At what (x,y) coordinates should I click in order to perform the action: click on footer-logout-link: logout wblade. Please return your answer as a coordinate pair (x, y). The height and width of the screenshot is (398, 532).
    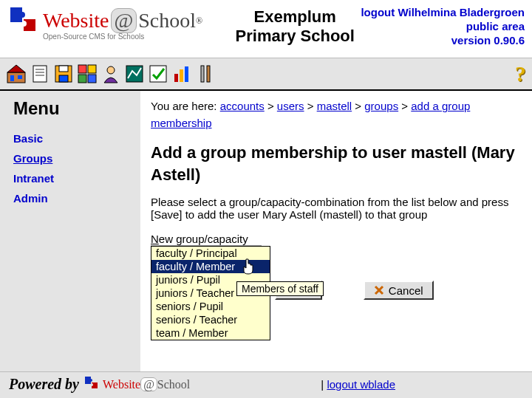
    Looking at the image, I should click on (361, 384).